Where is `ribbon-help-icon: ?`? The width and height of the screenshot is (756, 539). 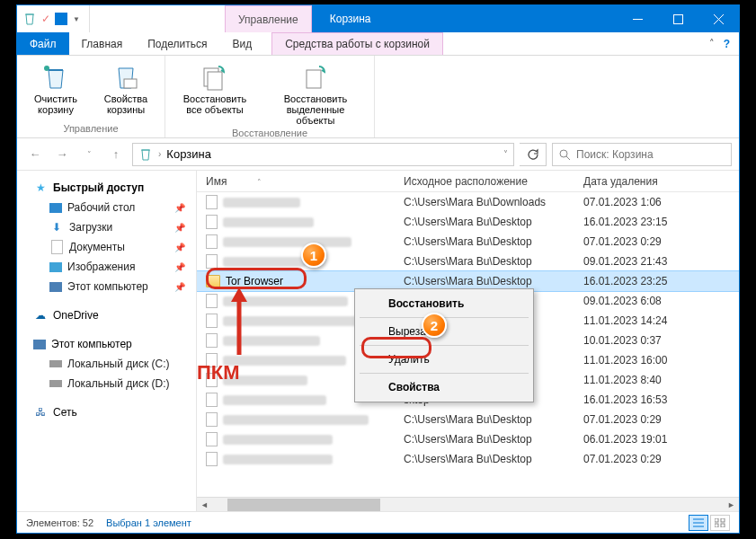
ribbon-help-icon: ? is located at coordinates (726, 44).